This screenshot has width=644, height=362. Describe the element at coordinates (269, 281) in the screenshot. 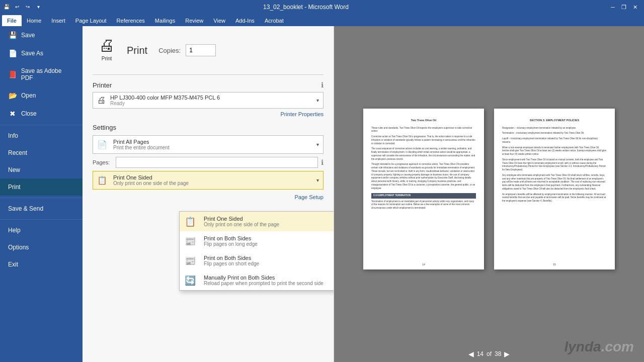

I see `dropdown-item-manual-both-text: Manually Print on Both Sides Reload pape…` at that location.